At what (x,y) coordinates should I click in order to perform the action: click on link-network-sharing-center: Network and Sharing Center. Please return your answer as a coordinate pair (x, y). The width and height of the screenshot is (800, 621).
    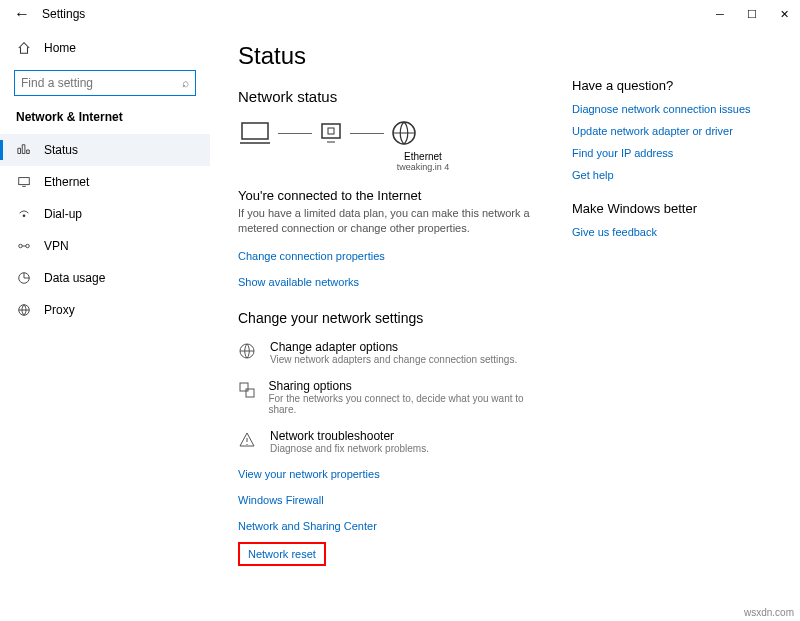
    Looking at the image, I should click on (385, 526).